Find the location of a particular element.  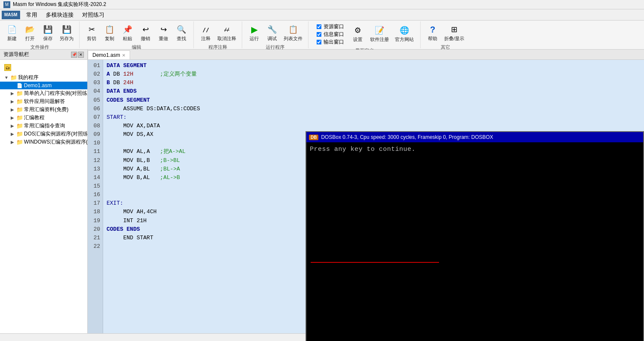

save-label: 保存 is located at coordinates (48, 38).